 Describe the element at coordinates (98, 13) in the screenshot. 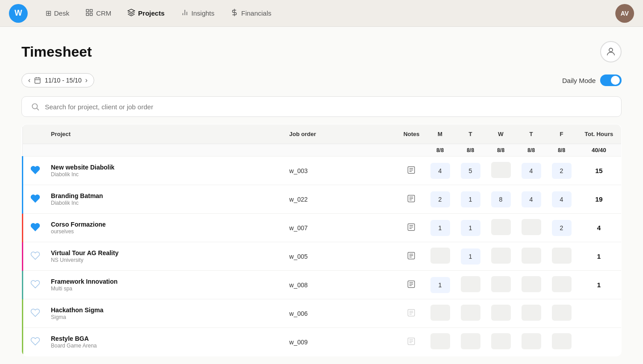

I see `nav-crm: CRM` at that location.